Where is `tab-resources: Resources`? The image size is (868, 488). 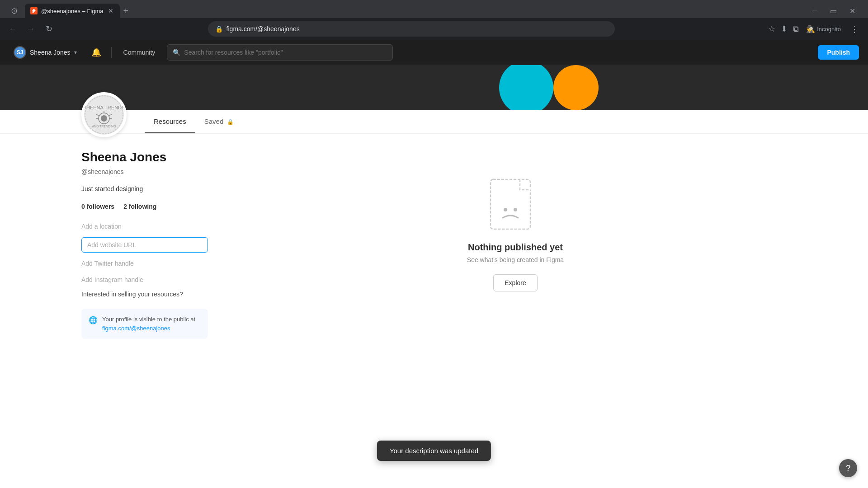 tab-resources: Resources is located at coordinates (170, 122).